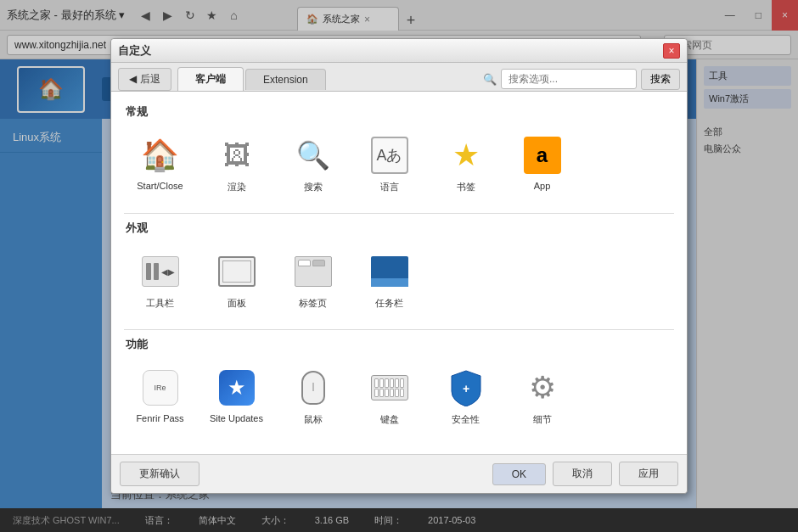 Image resolution: width=798 pixels, height=532 pixels. Describe the element at coordinates (466, 155) in the screenshot. I see `star-icon: ★` at that location.